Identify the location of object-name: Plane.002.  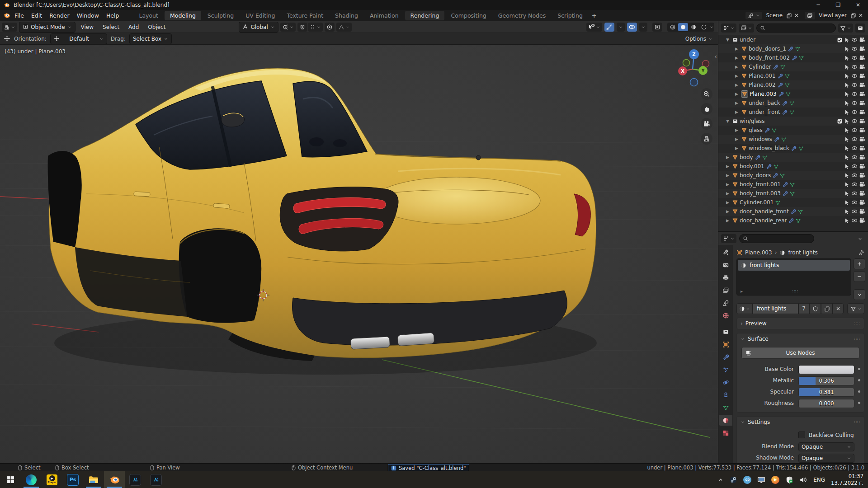
(762, 85).